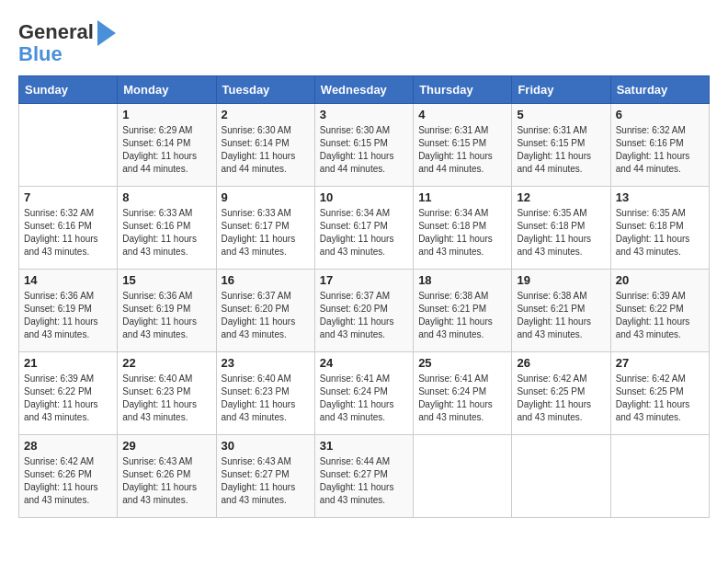  Describe the element at coordinates (67, 42) in the screenshot. I see `logo: General Blue` at that location.